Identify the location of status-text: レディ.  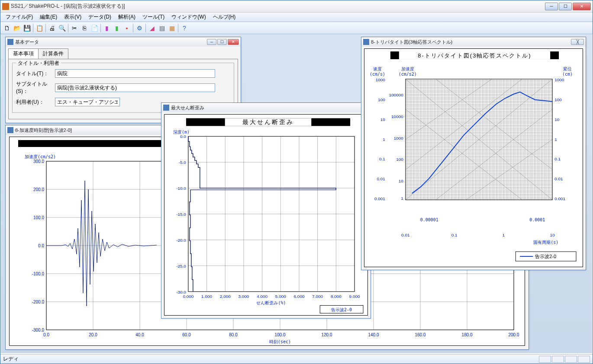
(11, 359).